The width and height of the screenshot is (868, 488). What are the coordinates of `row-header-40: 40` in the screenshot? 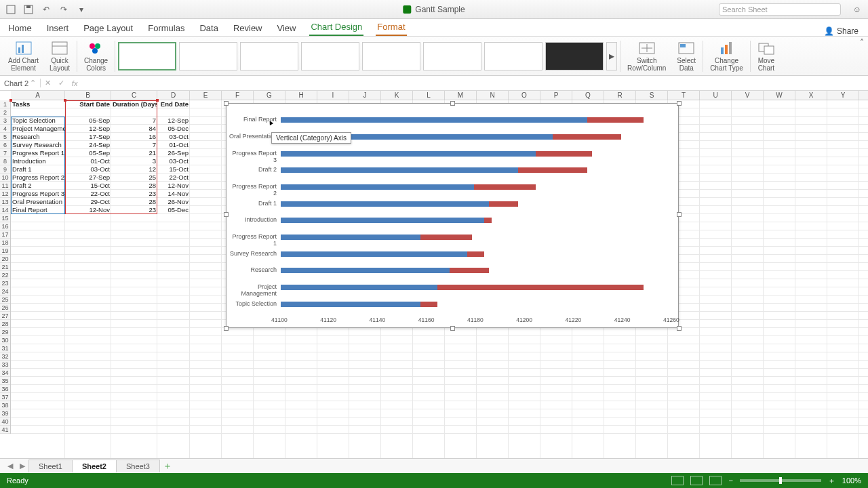 It's located at (5, 422).